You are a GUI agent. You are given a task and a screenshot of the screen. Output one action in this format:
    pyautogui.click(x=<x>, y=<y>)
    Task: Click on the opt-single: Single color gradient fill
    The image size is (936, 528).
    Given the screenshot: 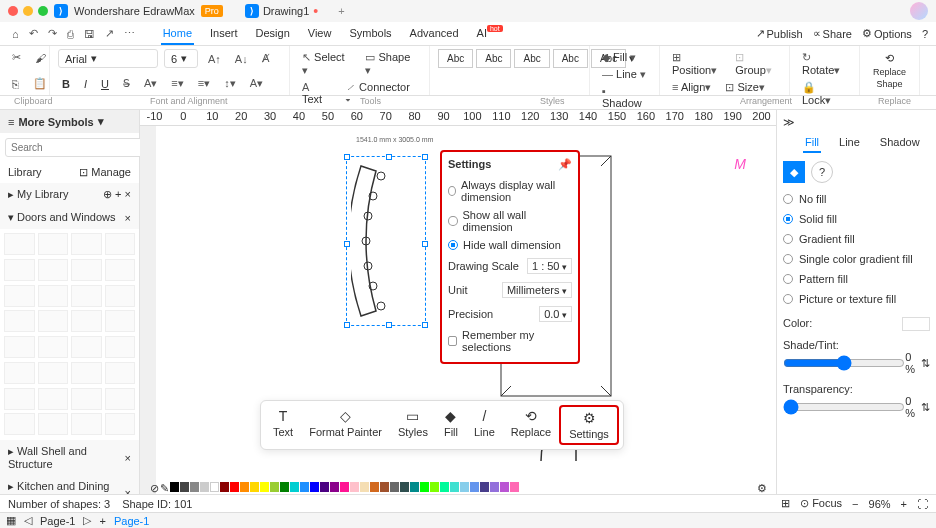 What is the action you would take?
    pyautogui.click(x=856, y=259)
    